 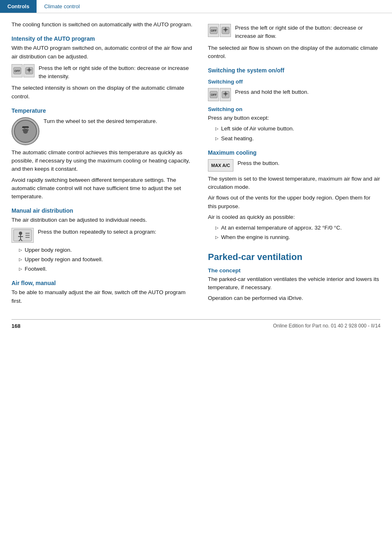 What do you see at coordinates (196, 319) in the screenshot?
I see `footer-divider` at bounding box center [196, 319].